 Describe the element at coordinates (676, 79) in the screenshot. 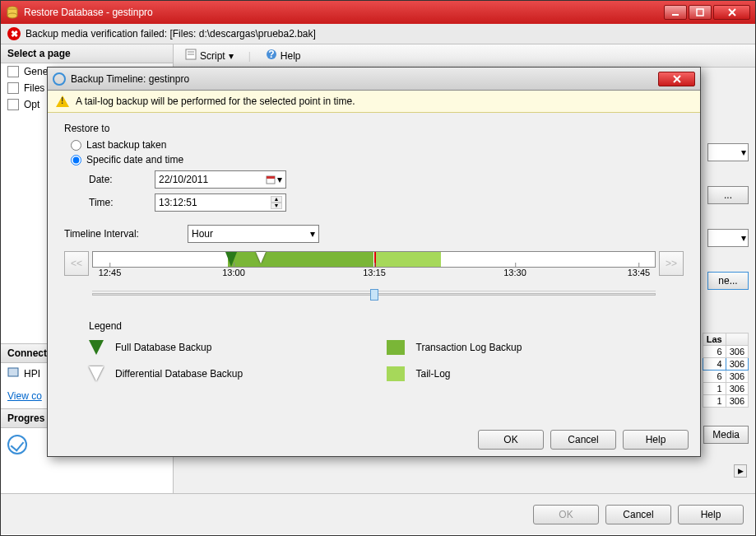

I see `modal-close-button` at that location.